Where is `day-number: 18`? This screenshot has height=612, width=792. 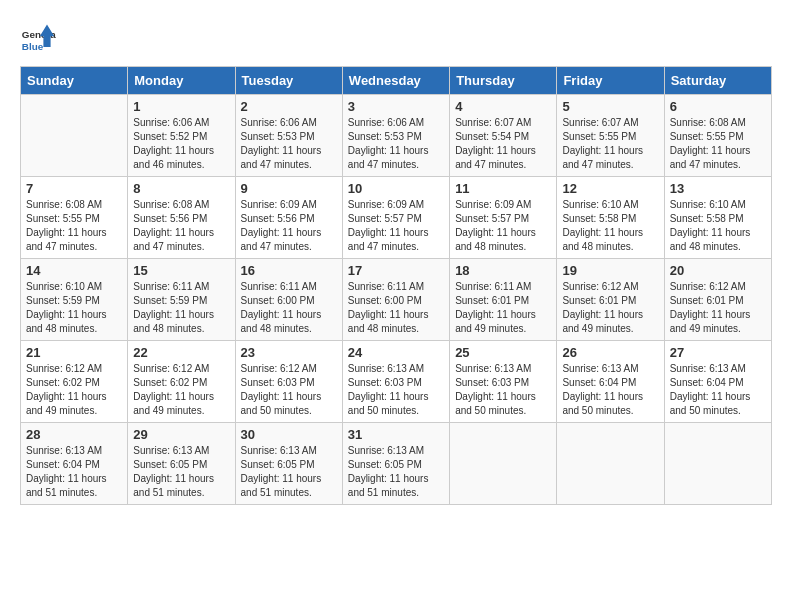 day-number: 18 is located at coordinates (503, 270).